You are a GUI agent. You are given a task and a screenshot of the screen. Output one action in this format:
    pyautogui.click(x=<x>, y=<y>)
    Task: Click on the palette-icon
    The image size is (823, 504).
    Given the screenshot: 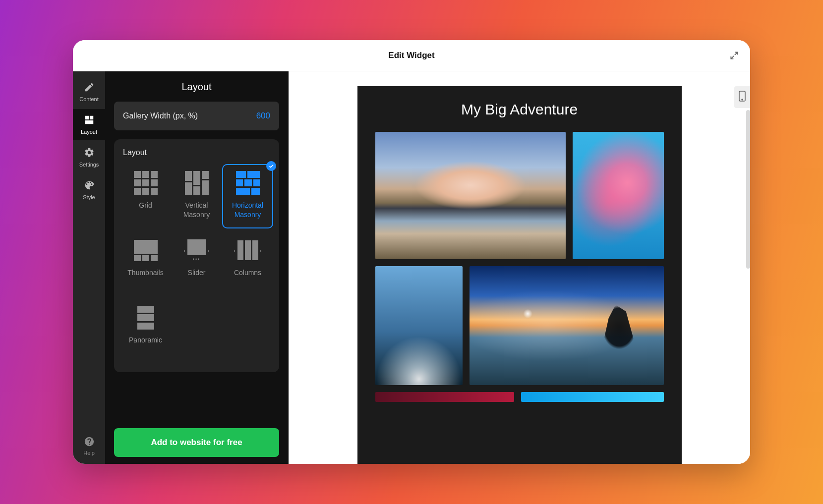 What is the action you would take?
    pyautogui.click(x=89, y=186)
    